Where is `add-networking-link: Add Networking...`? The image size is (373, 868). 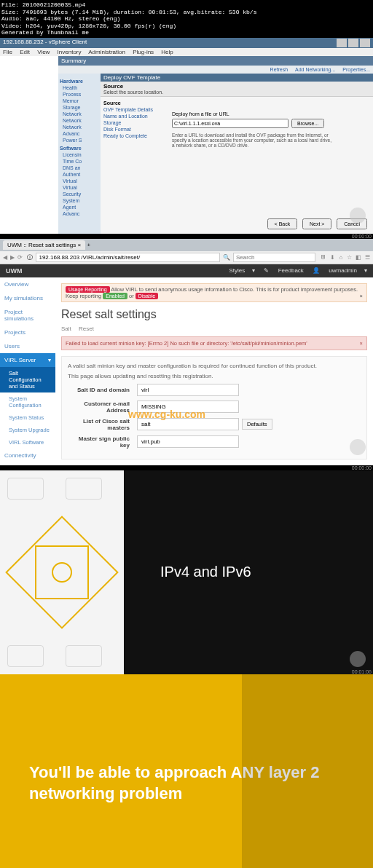 add-networking-link: Add Networking... is located at coordinates (315, 70).